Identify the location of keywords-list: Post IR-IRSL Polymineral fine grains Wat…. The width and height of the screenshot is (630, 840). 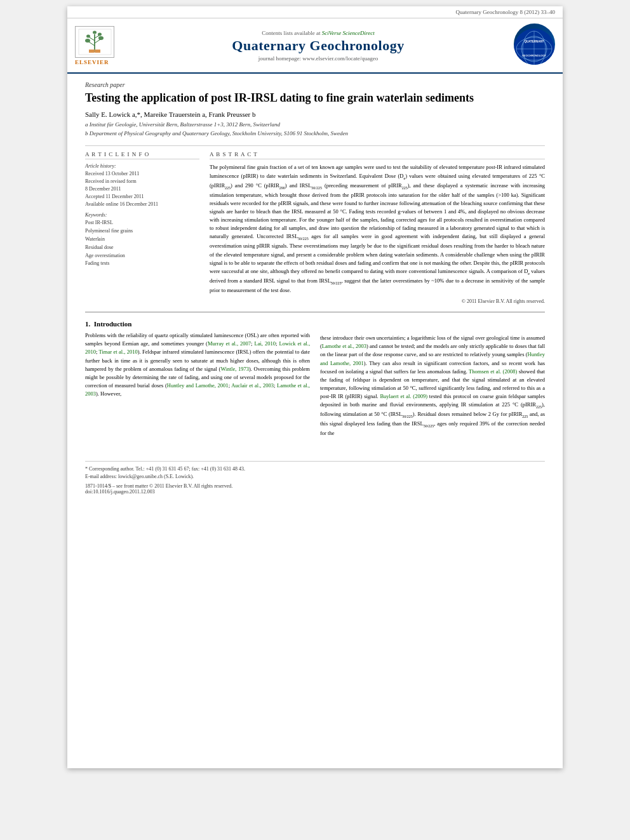
(142, 244).